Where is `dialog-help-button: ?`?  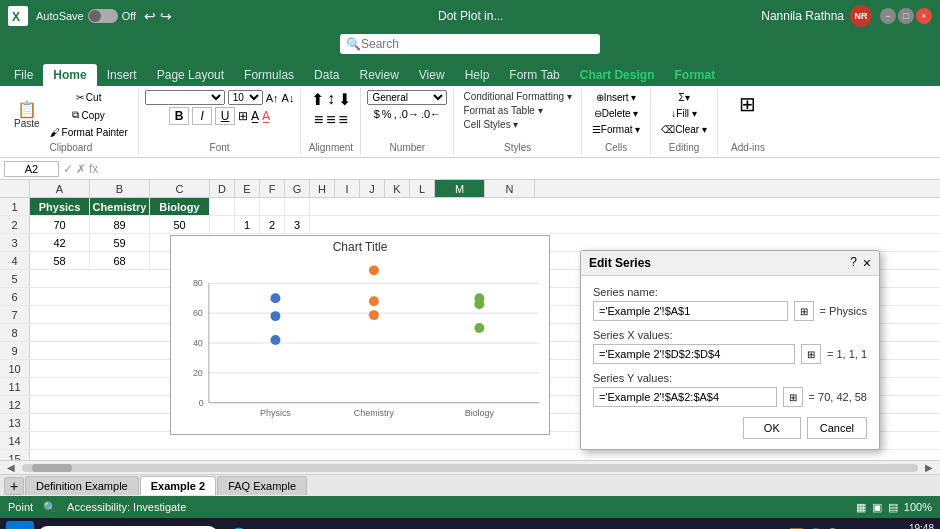 dialog-help-button: ? is located at coordinates (854, 263).